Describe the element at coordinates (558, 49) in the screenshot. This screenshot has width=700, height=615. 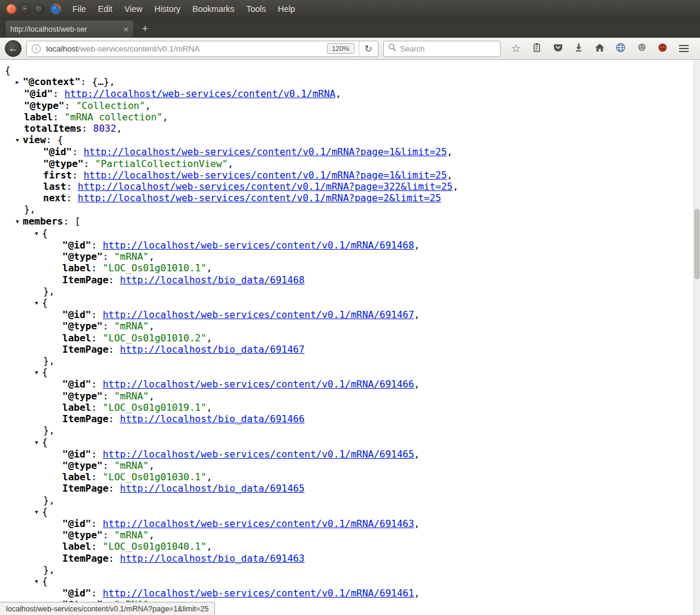
I see `pocket-button` at that location.